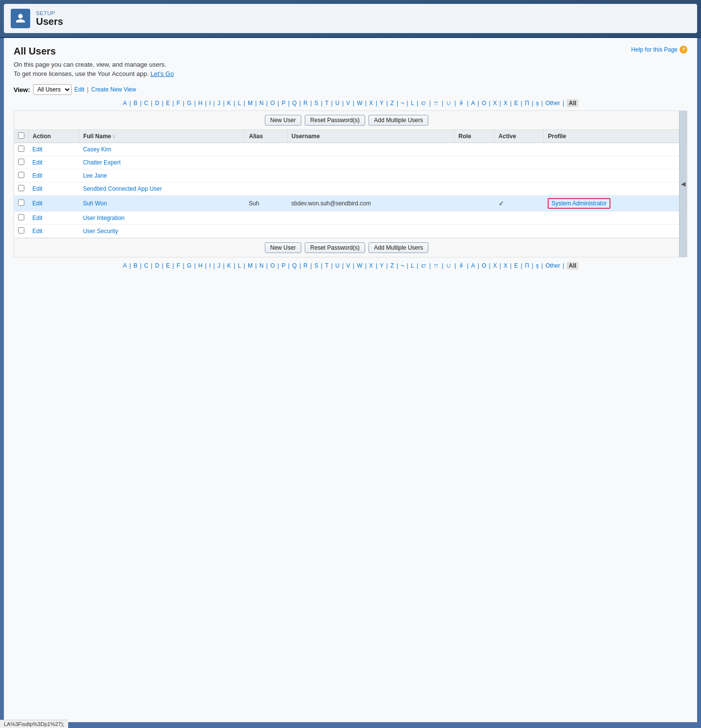  I want to click on edit-link-security: Edit, so click(38, 231).